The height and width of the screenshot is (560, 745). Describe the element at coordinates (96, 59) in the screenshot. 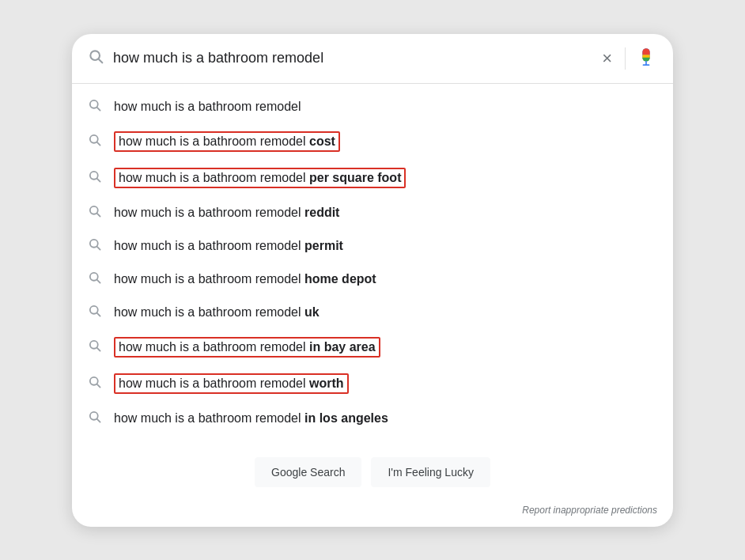

I see `search-icon` at that location.